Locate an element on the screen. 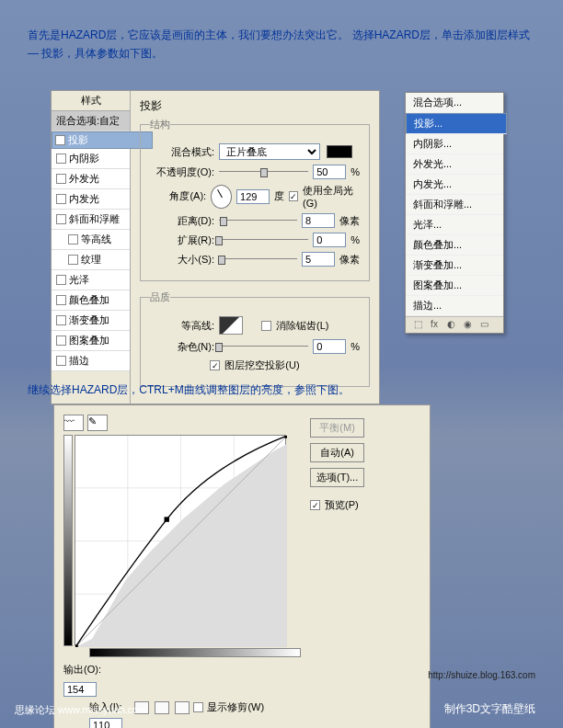  angle-dial is located at coordinates (221, 197).